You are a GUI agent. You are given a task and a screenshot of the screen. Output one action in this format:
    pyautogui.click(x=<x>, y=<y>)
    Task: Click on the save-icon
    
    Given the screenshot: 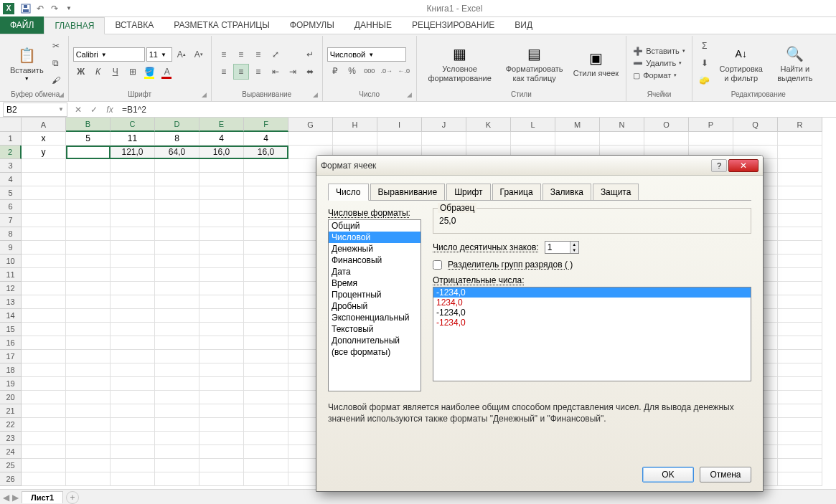 What is the action you would take?
    pyautogui.click(x=26, y=9)
    